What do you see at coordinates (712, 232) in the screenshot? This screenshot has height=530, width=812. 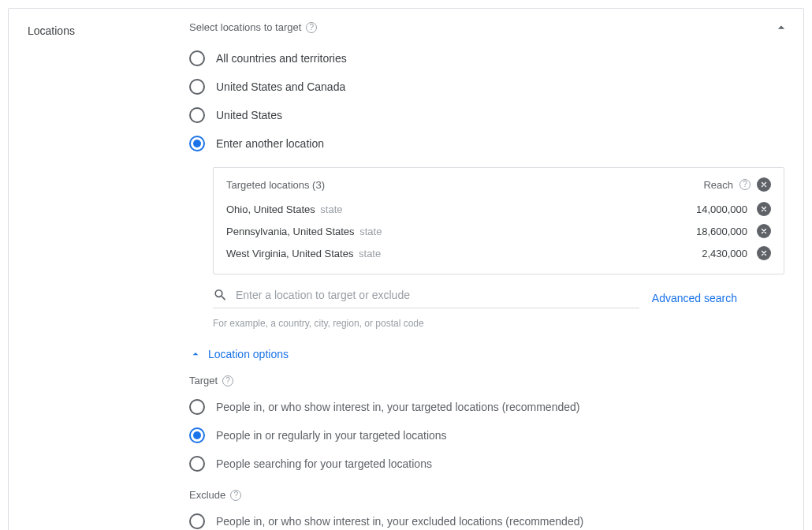 I see `reach-value: 18,600,000` at bounding box center [712, 232].